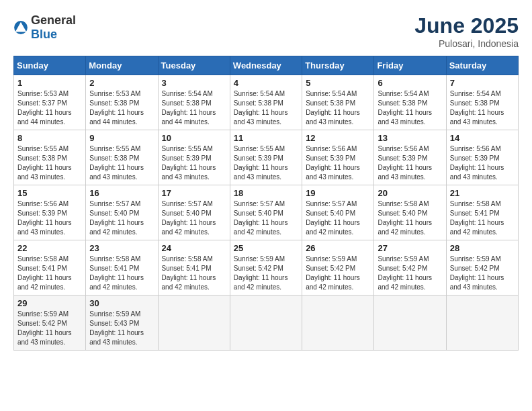 The width and height of the screenshot is (532, 411). I want to click on calendar-cell: 8 Sunrise: 5:55 AM Sunset: 5:38 PM Dayli…, so click(50, 158).